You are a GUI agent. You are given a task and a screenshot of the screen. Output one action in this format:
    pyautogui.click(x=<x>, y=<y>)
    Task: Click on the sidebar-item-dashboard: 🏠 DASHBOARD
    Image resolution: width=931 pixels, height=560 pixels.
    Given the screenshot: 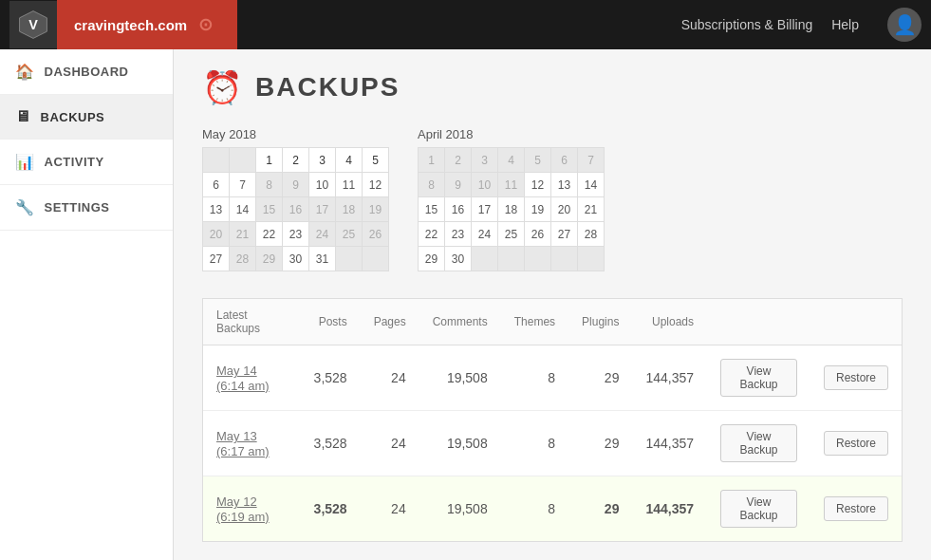 What is the action you would take?
    pyautogui.click(x=86, y=72)
    